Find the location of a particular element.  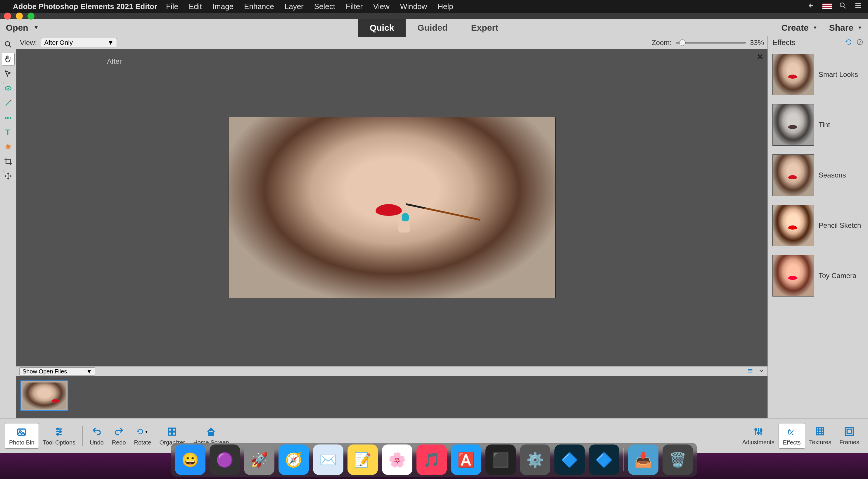

minimize-window-button is located at coordinates (20, 16).